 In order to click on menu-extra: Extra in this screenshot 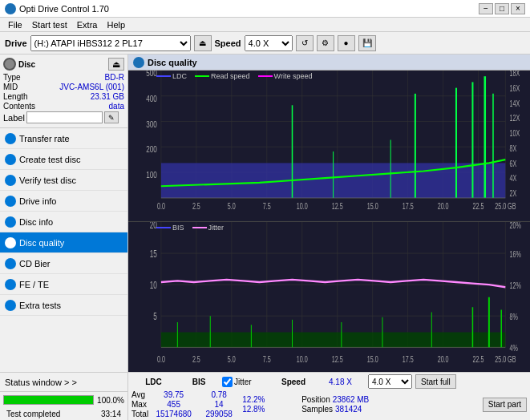, I will do `click(87, 25)`.